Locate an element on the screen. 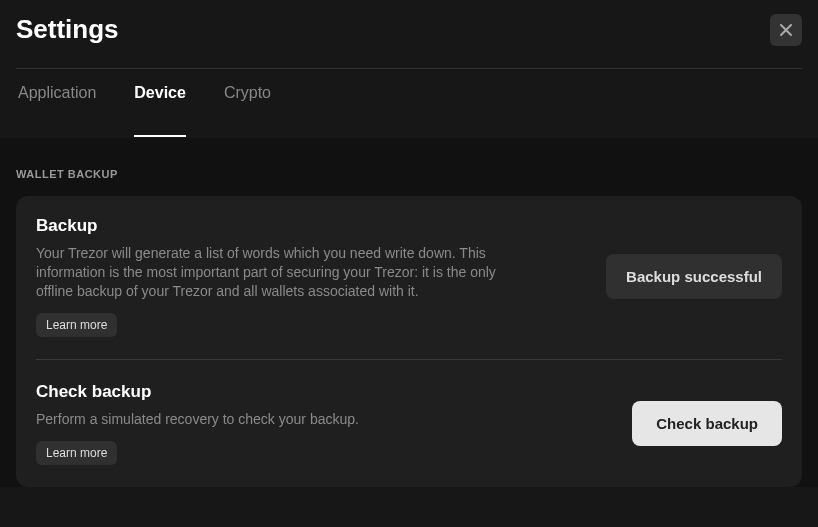 The width and height of the screenshot is (818, 527). backup-learn-more-link: Learn more is located at coordinates (76, 325).